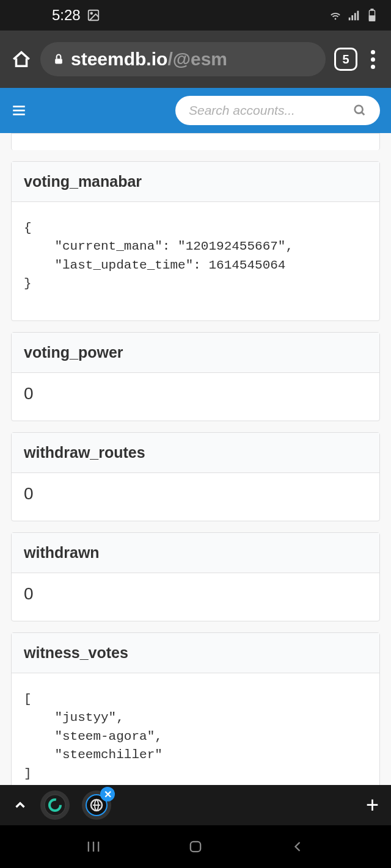  What do you see at coordinates (108, 794) in the screenshot?
I see `close-badge-icon: ✕` at bounding box center [108, 794].